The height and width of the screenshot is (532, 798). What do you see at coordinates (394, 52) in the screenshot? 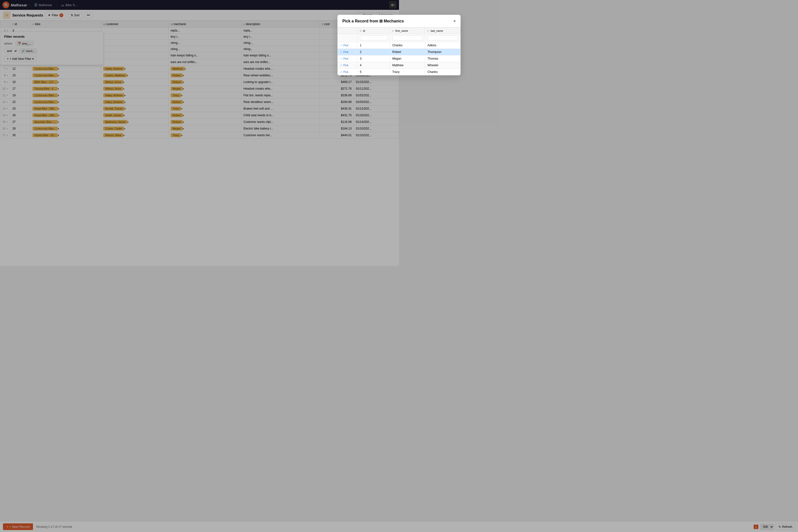
I see `modal-cell-firstname: Robert` at bounding box center [394, 52].